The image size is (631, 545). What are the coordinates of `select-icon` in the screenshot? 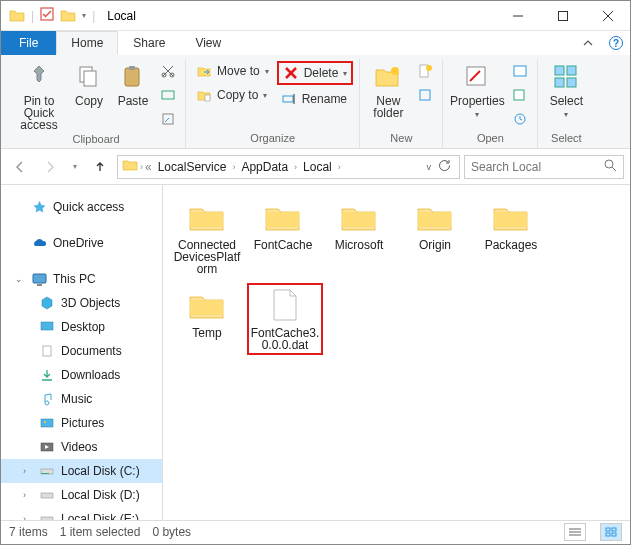 It's located at (566, 77).